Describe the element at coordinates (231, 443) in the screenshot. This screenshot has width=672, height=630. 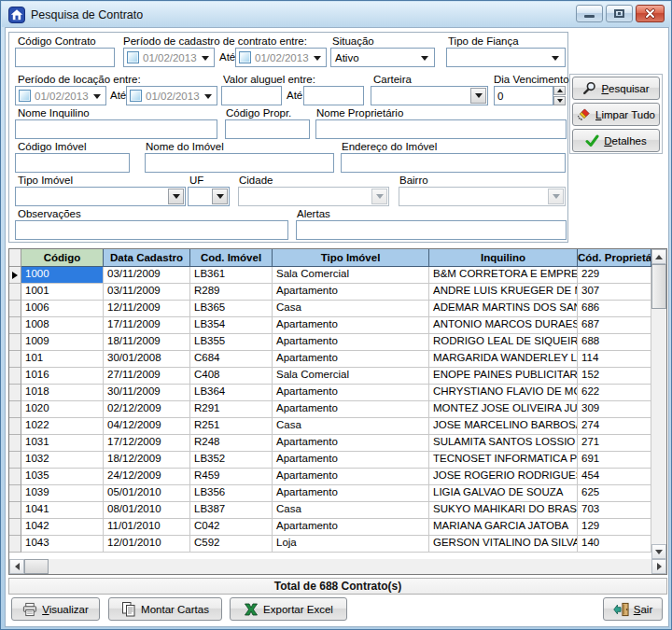
I see `cell-cod-imovel: R248` at that location.